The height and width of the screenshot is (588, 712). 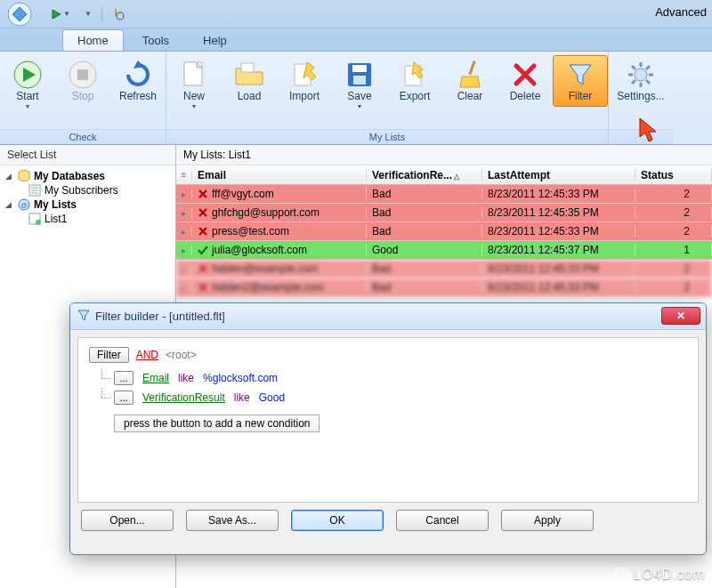 What do you see at coordinates (641, 75) in the screenshot?
I see `gear-icon` at bounding box center [641, 75].